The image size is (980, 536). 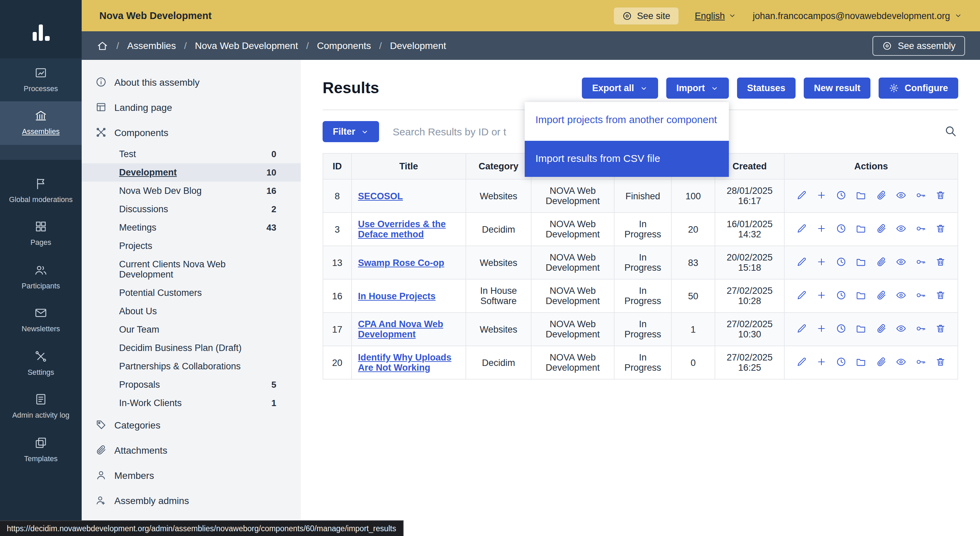 I want to click on sidebar-item-newsletters: Newsletters, so click(x=41, y=320).